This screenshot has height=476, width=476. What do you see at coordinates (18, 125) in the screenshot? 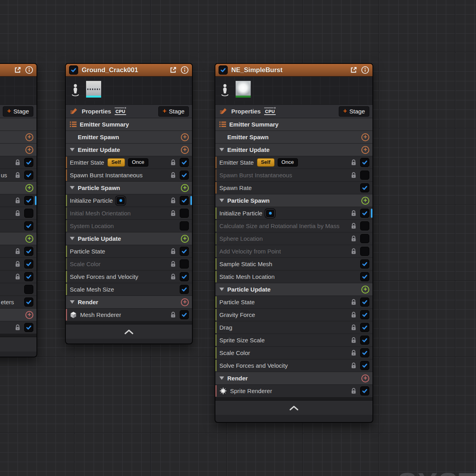
I see `stack-header` at bounding box center [18, 125].